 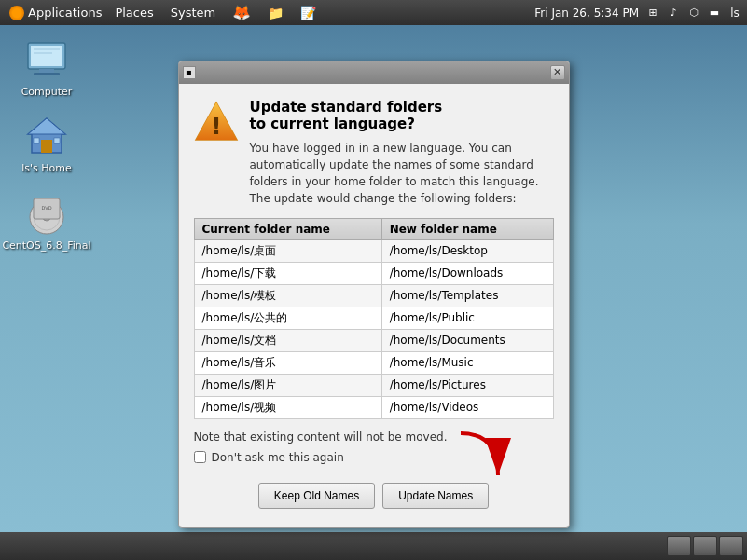 What do you see at coordinates (287, 407) in the screenshot?
I see `cell-old-name: /home/ls/视频` at bounding box center [287, 407].